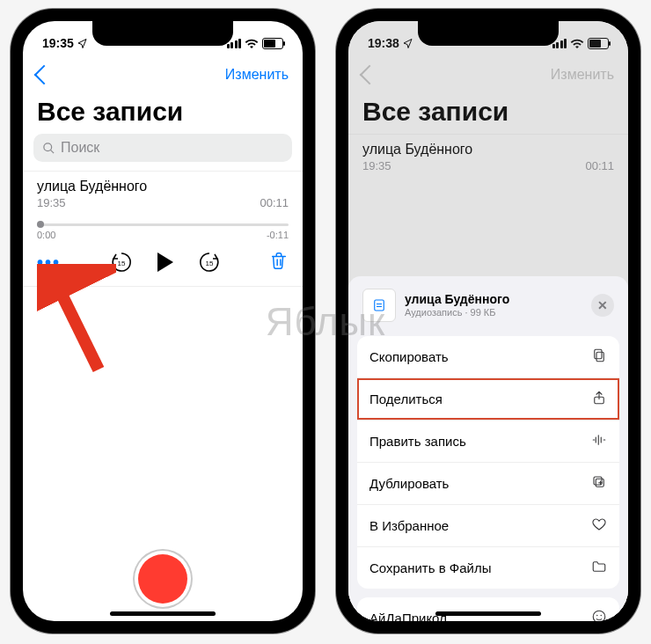 This screenshot has height=644, width=651. Describe the element at coordinates (209, 262) in the screenshot. I see `skip-forward-15-button: 15` at that location.